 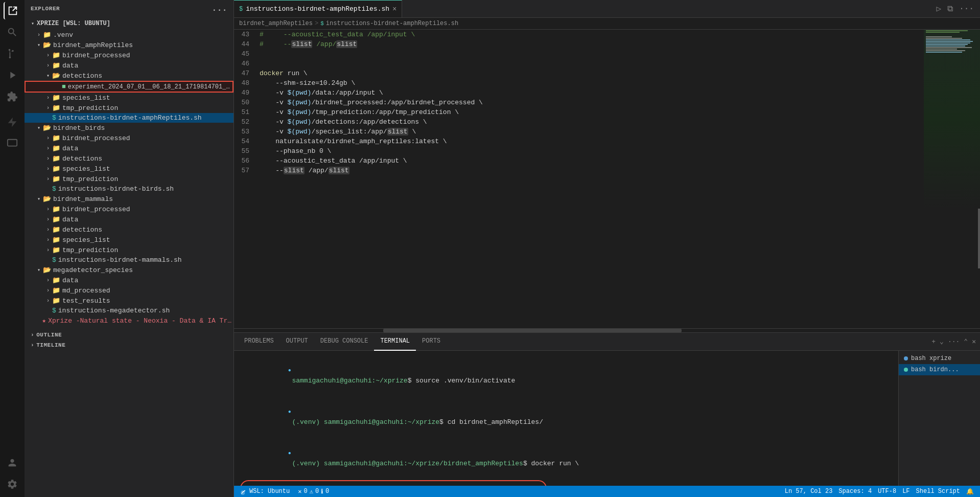 What do you see at coordinates (129, 311) in the screenshot?
I see `tree-item-instructions-mega: › $ instructions-megadetector.sh` at bounding box center [129, 311].